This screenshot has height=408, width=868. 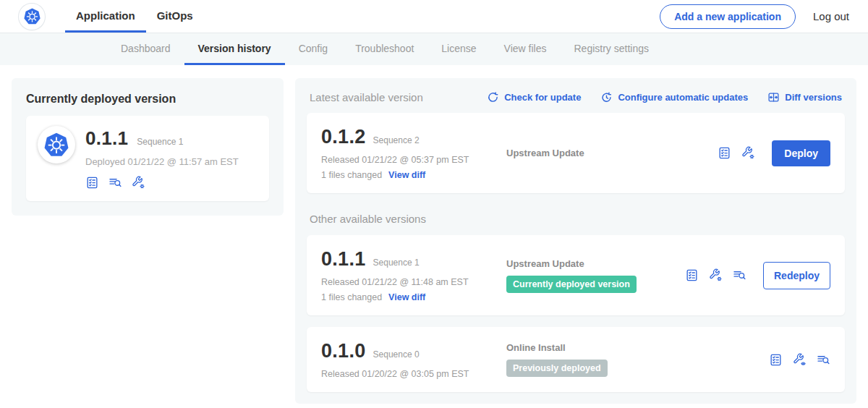 What do you see at coordinates (148, 99) in the screenshot?
I see `currently-deployed-title: Currently deployed version` at bounding box center [148, 99].